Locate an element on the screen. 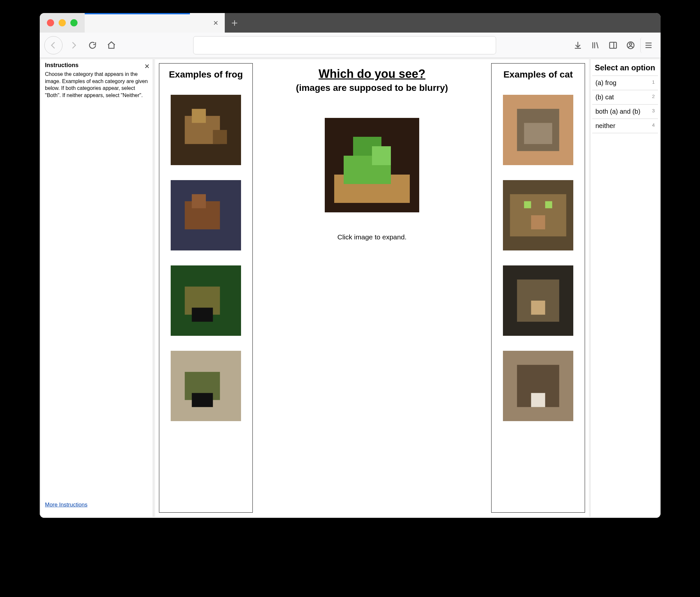 The width and height of the screenshot is (700, 597). option-hotkey: 1 is located at coordinates (653, 83).